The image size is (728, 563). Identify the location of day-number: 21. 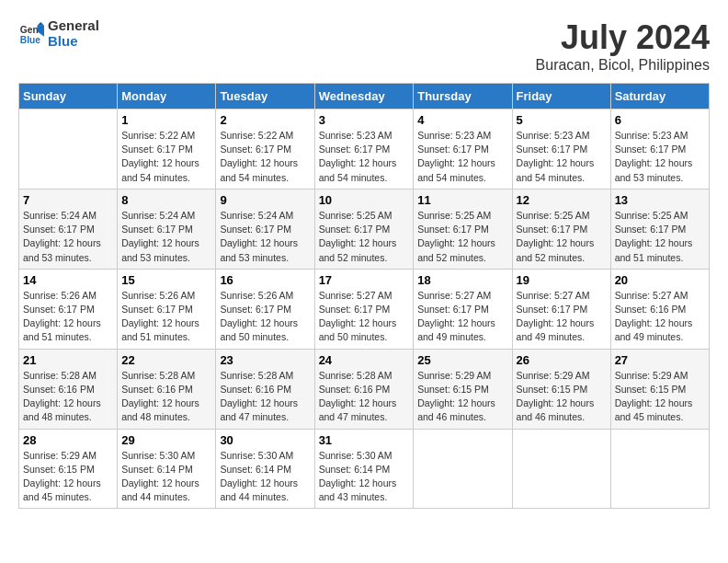
(68, 361).